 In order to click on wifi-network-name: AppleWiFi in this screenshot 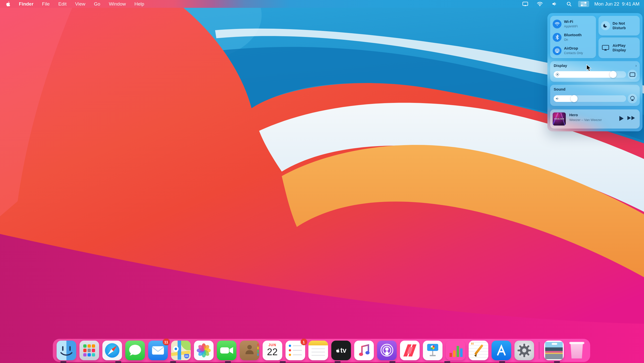, I will do `click(571, 26)`.